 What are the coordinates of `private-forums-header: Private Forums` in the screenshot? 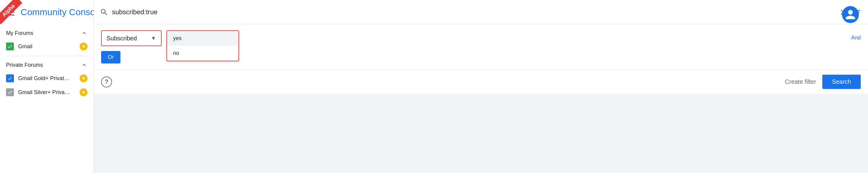 It's located at (47, 65).